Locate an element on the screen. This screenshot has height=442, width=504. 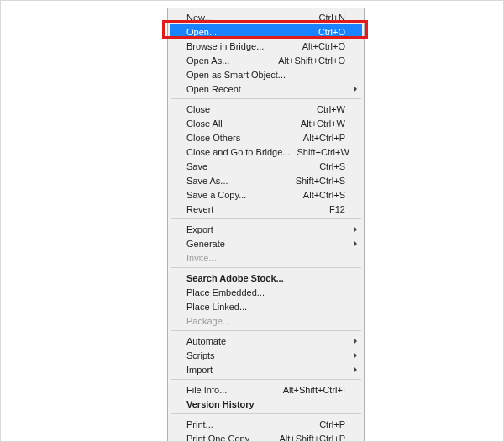
menu-item-label: Place Embedded... is located at coordinates (225, 292).